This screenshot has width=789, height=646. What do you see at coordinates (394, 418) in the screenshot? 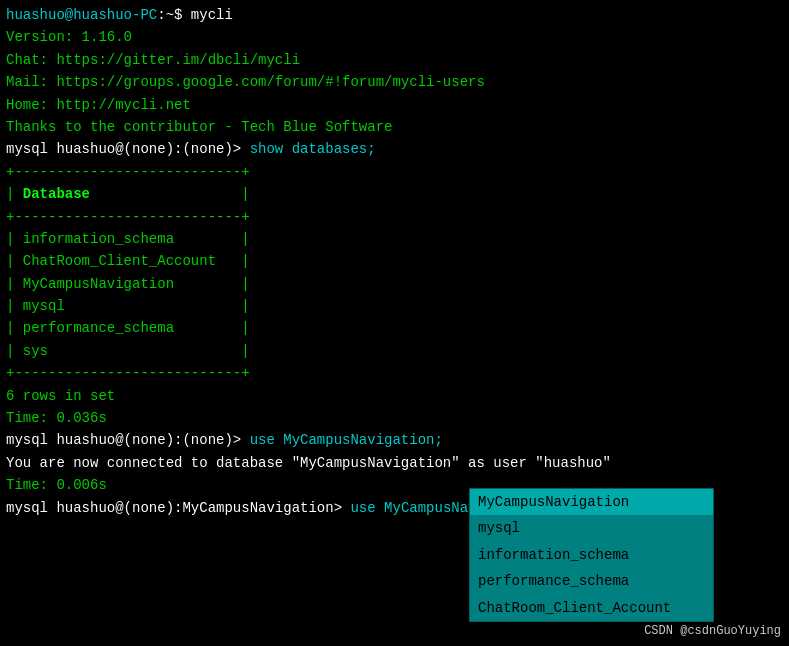
I see `time-1: Time: 0.036s` at bounding box center [394, 418].